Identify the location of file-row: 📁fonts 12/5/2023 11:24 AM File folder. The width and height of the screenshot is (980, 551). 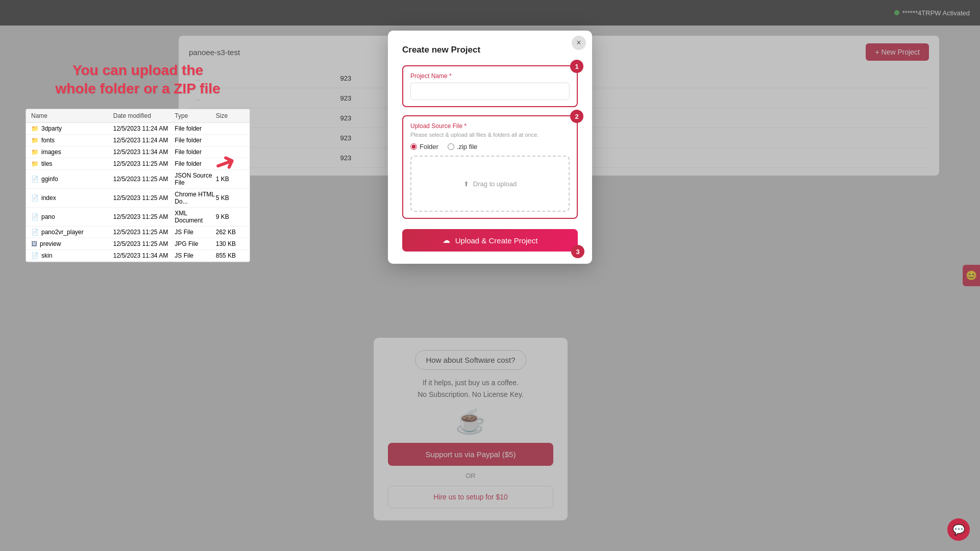
(138, 141).